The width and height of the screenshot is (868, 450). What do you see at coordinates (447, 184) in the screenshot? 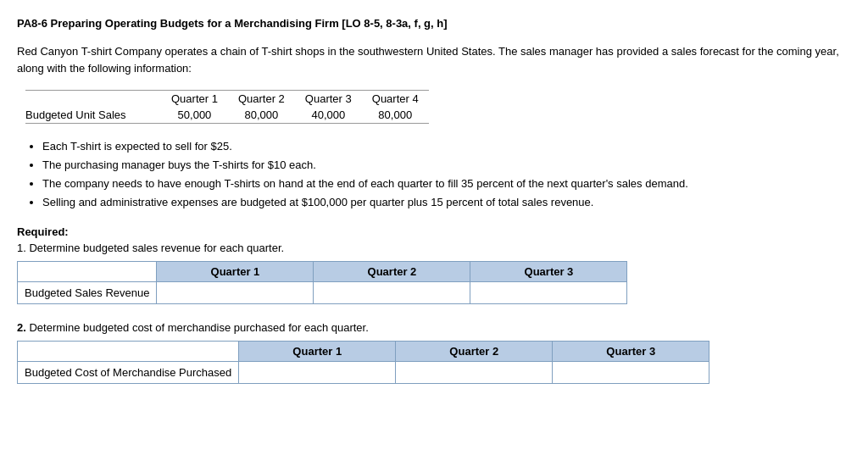
I see `bullet-3: The company needs to have enough T-shirt…` at bounding box center [447, 184].